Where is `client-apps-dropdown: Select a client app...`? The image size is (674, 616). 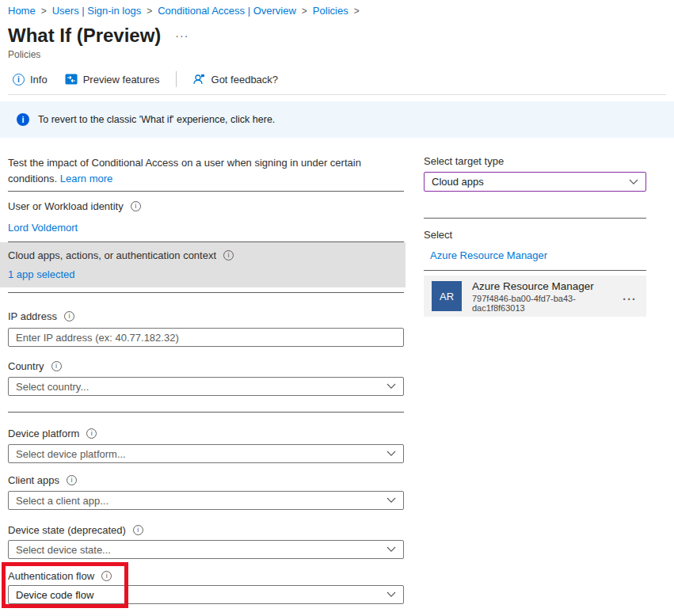 client-apps-dropdown: Select a client app... is located at coordinates (206, 500).